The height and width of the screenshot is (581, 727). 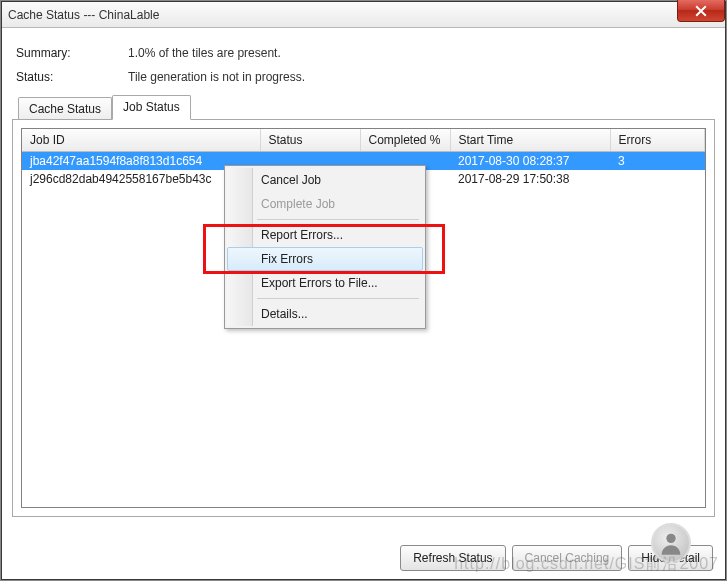 I want to click on menu-report-errors: Report Errors..., so click(x=325, y=235).